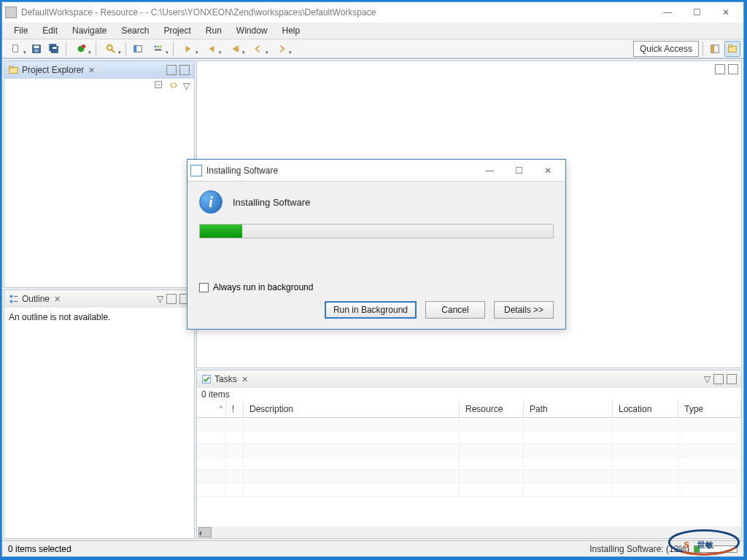 This screenshot has width=747, height=560. I want to click on open-perspective-button, so click(715, 49).